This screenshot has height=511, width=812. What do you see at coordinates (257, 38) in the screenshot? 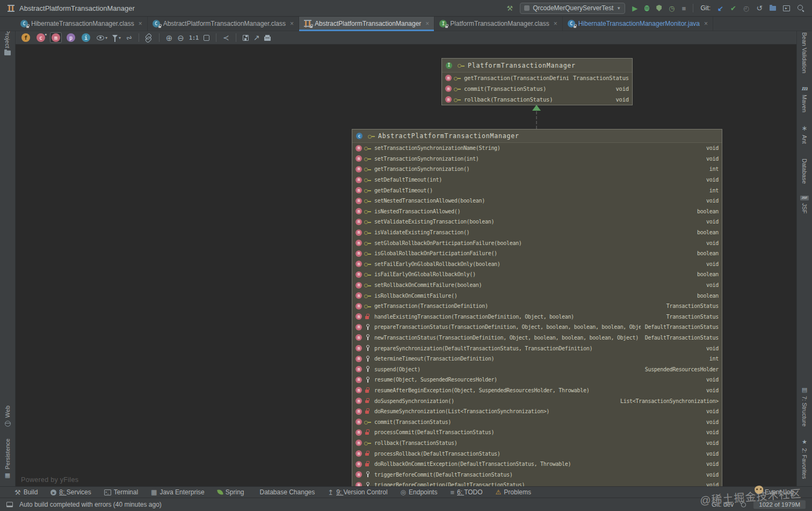
I see `export-icon: ↗` at bounding box center [257, 38].